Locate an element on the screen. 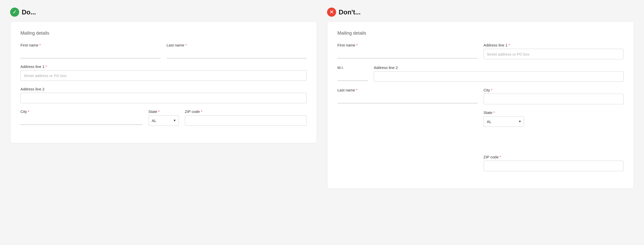 This screenshot has width=644, height=245. do-last-name-label: Last name * is located at coordinates (237, 45).